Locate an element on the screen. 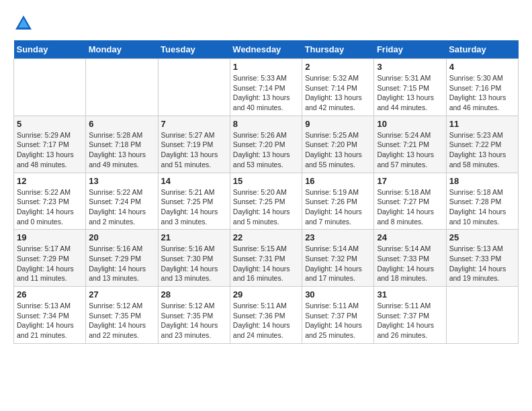 The width and height of the screenshot is (532, 411). calendar-week-row: 1Sunrise: 5:33 AM Sunset: 7:14 PM Daylig… is located at coordinates (266, 87).